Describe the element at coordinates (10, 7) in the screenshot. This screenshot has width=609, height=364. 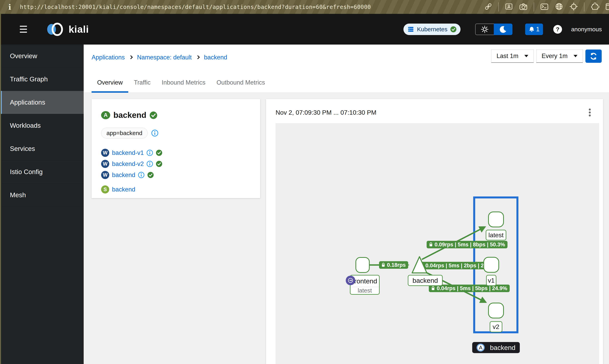
I see `page-info-icon: i` at that location.